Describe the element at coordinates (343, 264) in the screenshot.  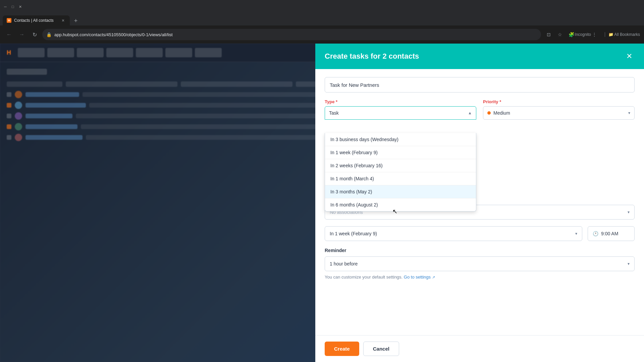
I see `reminder-value: 1 hour before` at that location.